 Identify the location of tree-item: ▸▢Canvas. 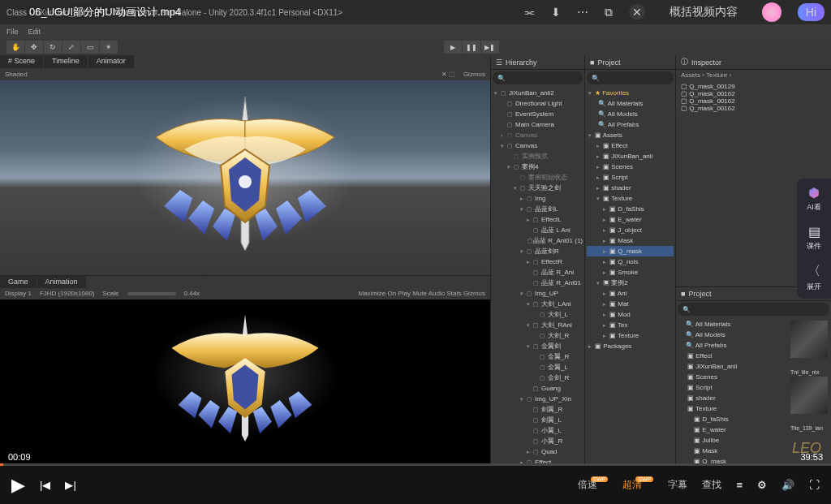
(537, 135).